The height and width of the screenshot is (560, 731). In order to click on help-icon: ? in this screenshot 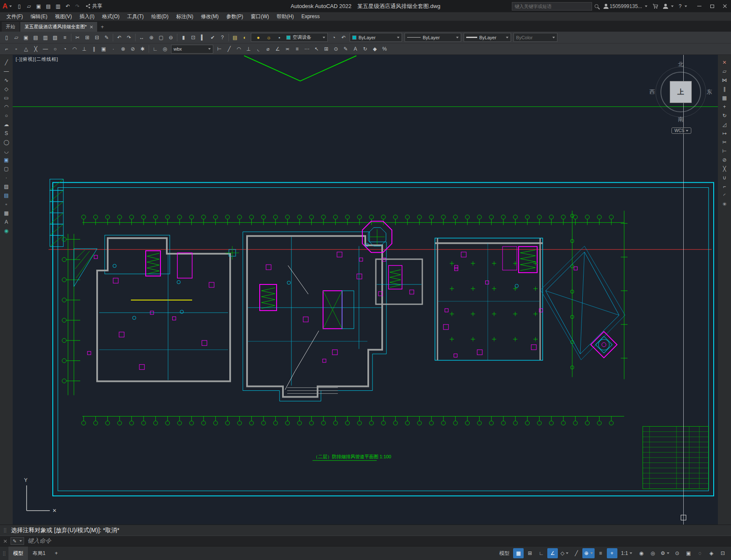, I will do `click(222, 38)`.